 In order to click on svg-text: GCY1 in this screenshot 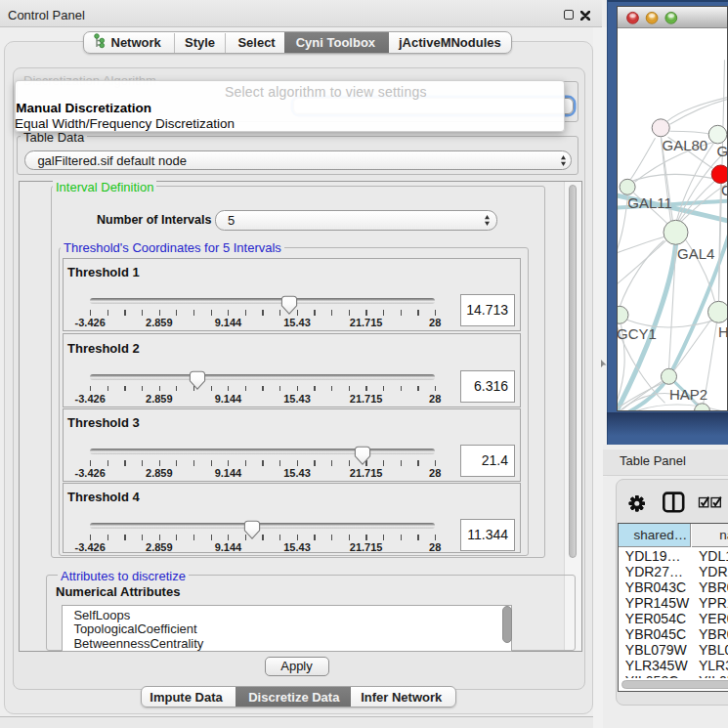, I will do `click(637, 332)`.